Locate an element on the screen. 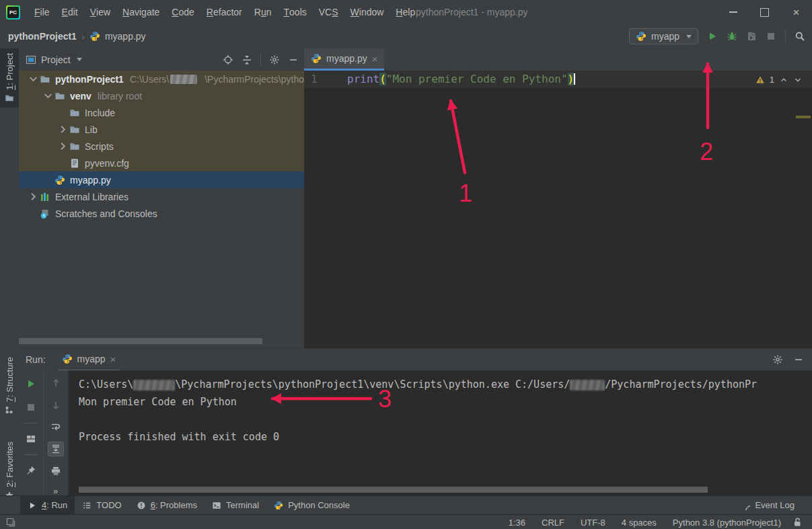 Image resolution: width=812 pixels, height=529 pixels. rerun-button is located at coordinates (31, 384).